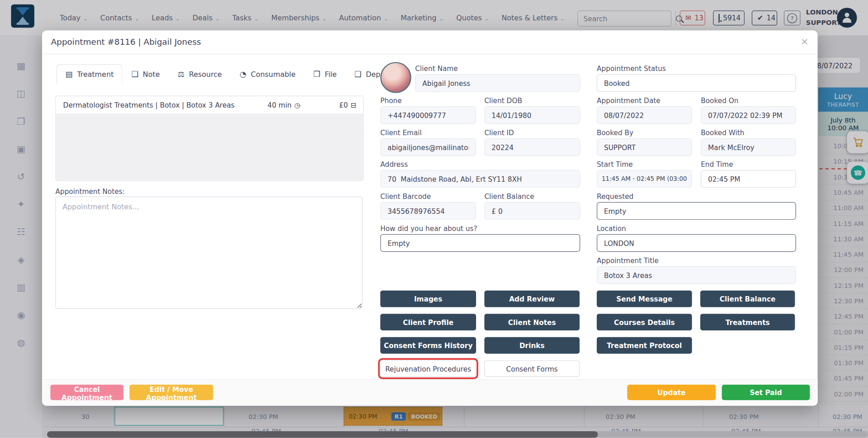 The image size is (868, 438). I want to click on client-barcode-label: Client Barcode, so click(406, 196).